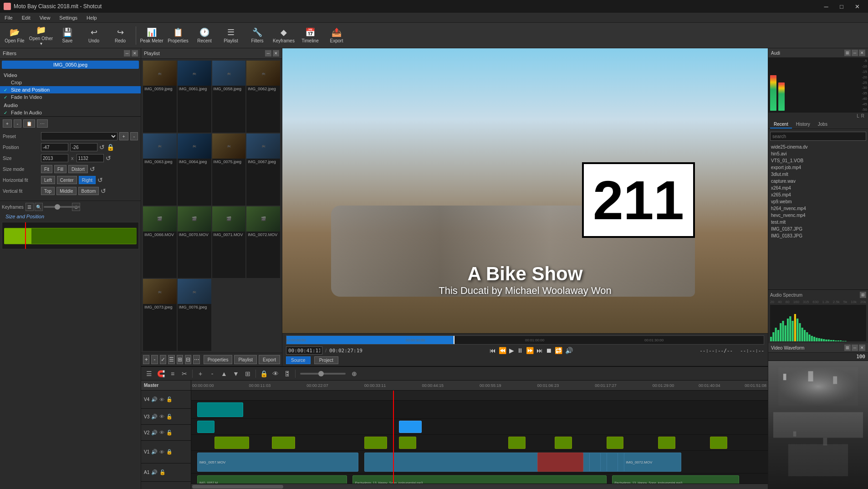 The image size is (868, 489). I want to click on v4-eye-btn: 👁, so click(162, 400).